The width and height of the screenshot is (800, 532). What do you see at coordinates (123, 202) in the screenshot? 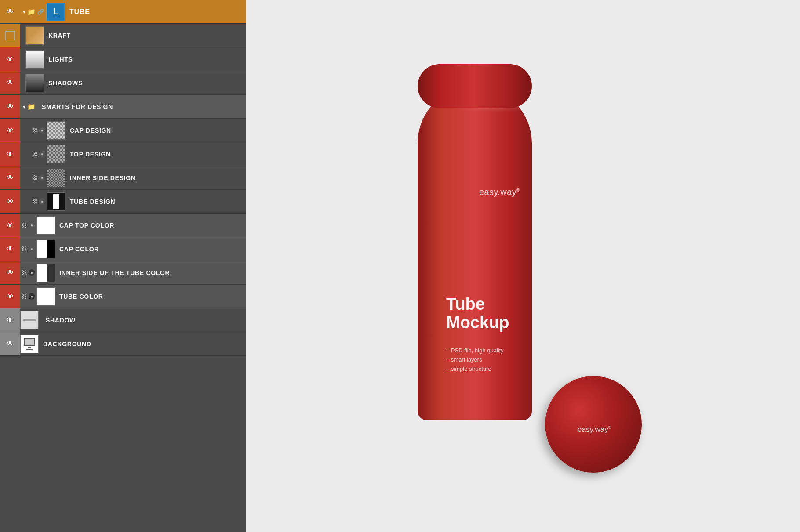
I see `layer-row-tube-design: 👁 ⛓ ● TUBE DESIGN` at bounding box center [123, 202].